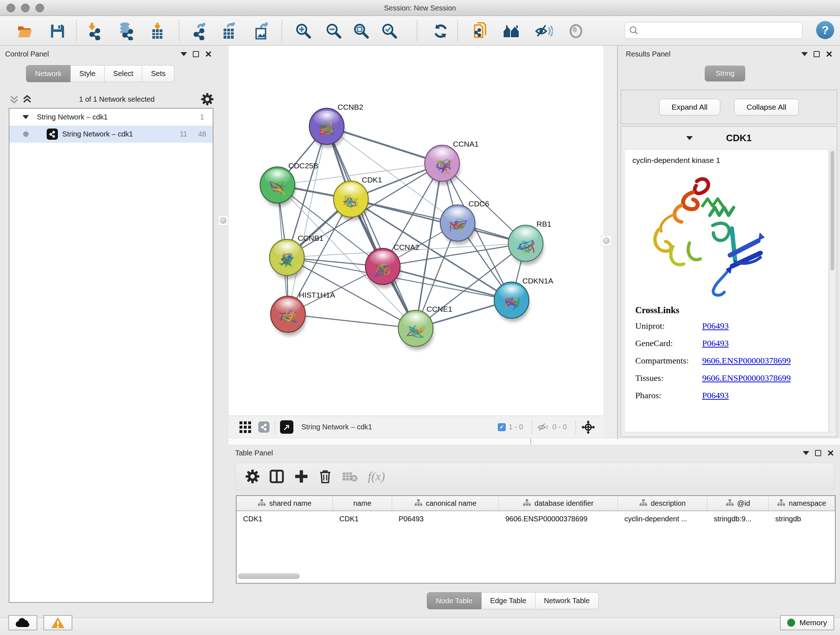  I want to click on search-input, so click(718, 30).